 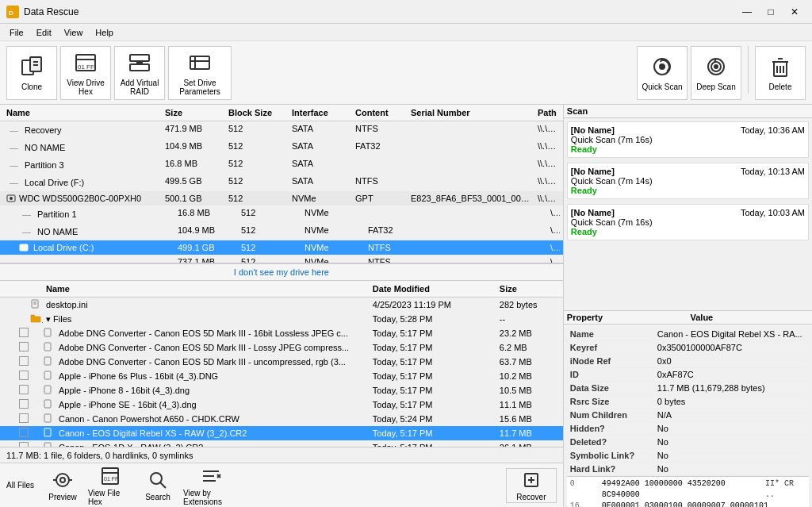 What do you see at coordinates (471, 113) in the screenshot?
I see `col-serial: Serial Number` at bounding box center [471, 113].